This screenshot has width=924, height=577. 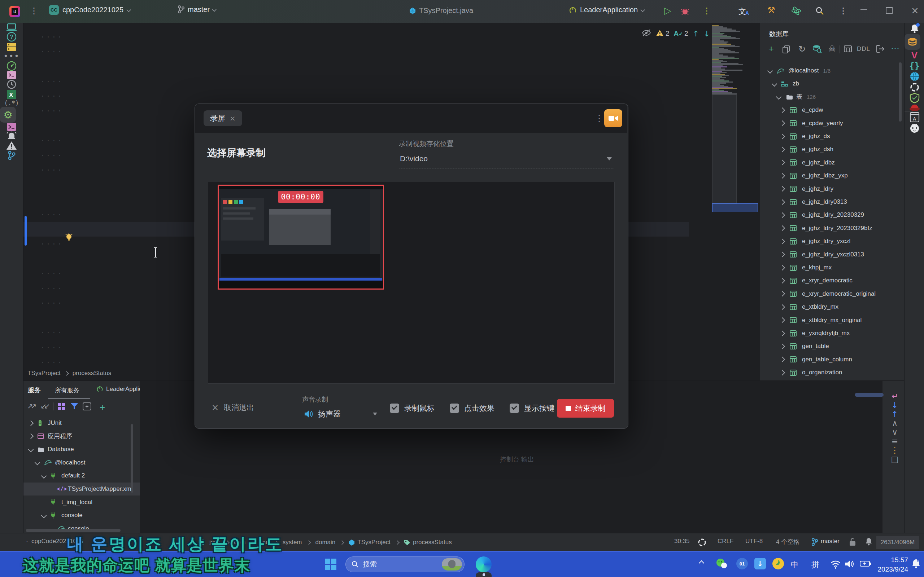 I want to click on more-icon: ⋮, so click(x=895, y=450).